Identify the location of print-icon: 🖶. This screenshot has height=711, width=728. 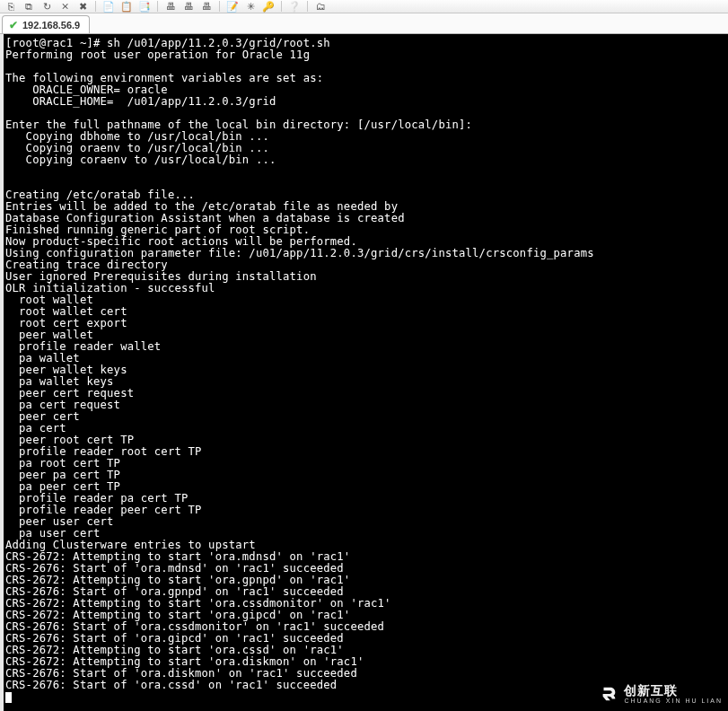
(171, 6).